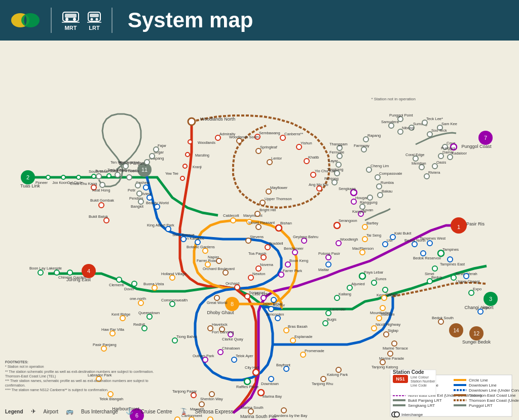  I want to click on sungei-bedok-label: Sungei Bedok, so click(476, 342).